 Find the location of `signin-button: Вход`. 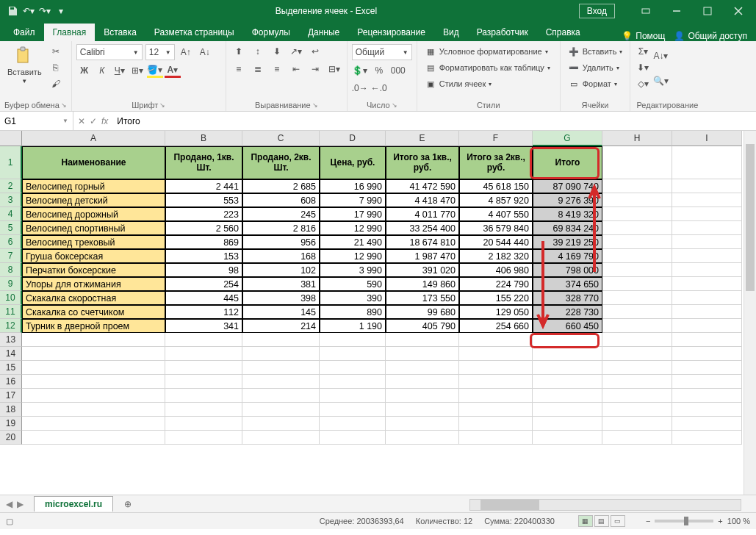

signin-button: Вход is located at coordinates (597, 11).